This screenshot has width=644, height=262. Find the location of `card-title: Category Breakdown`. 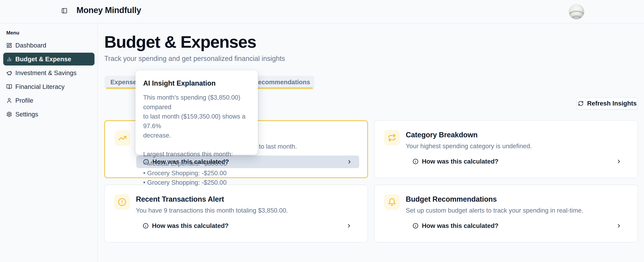

card-title: Category Breakdown is located at coordinates (442, 135).